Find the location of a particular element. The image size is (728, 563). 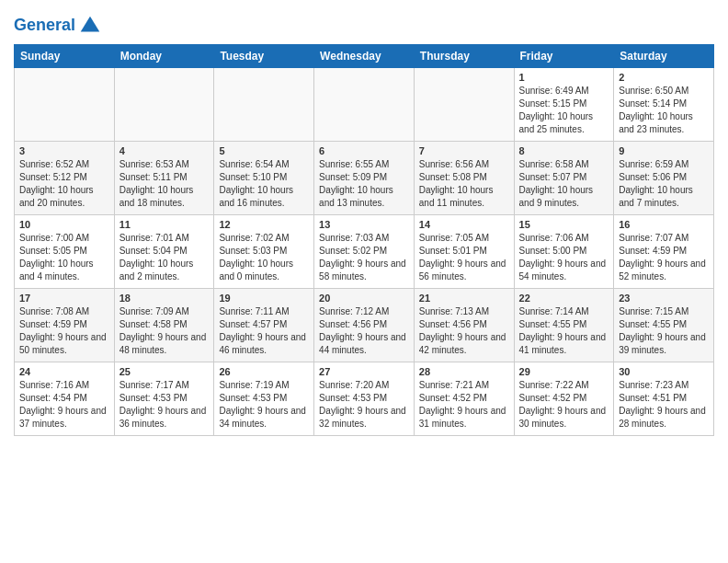

day-number: 13 is located at coordinates (364, 224).